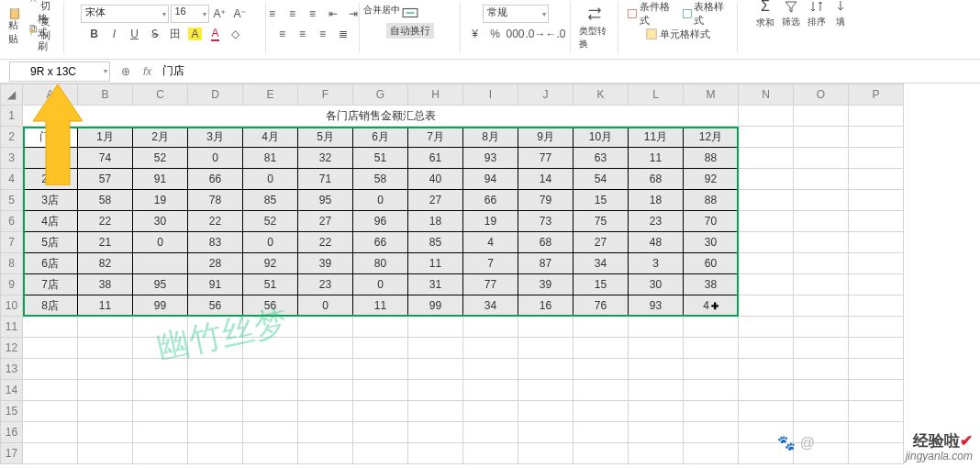 This screenshot has width=980, height=468. I want to click on cell: 39, so click(546, 284).